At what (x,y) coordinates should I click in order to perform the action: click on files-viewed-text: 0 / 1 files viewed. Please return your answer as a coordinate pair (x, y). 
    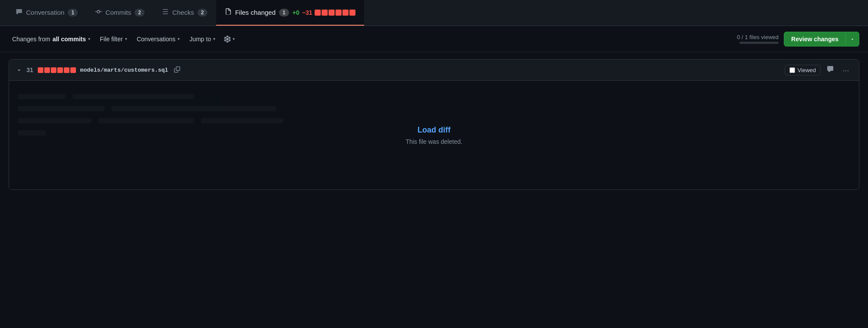
    Looking at the image, I should click on (758, 37).